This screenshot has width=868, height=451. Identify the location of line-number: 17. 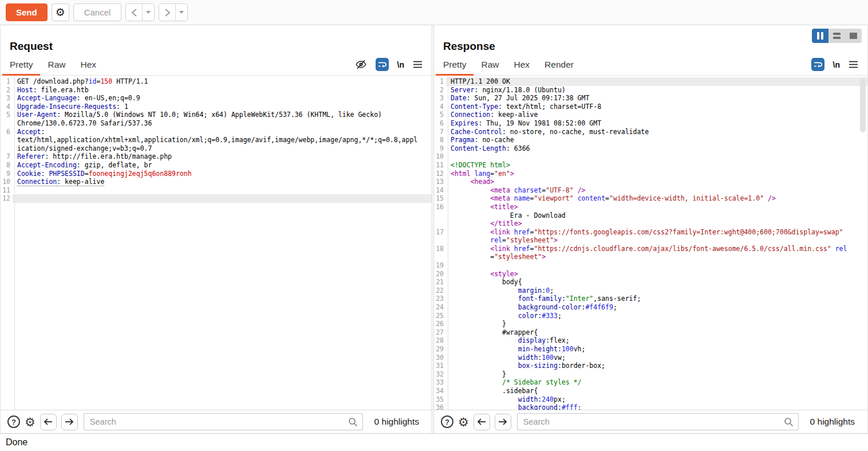
(440, 233).